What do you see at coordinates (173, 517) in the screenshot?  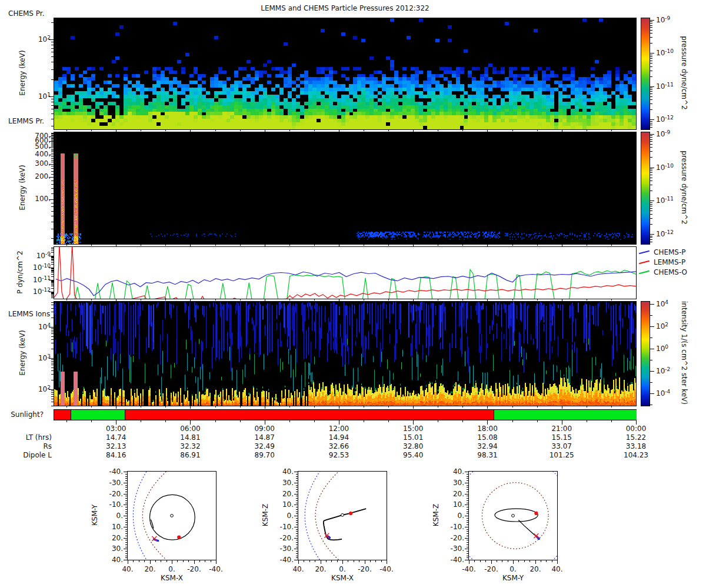 I see `orbit-circle` at bounding box center [173, 517].